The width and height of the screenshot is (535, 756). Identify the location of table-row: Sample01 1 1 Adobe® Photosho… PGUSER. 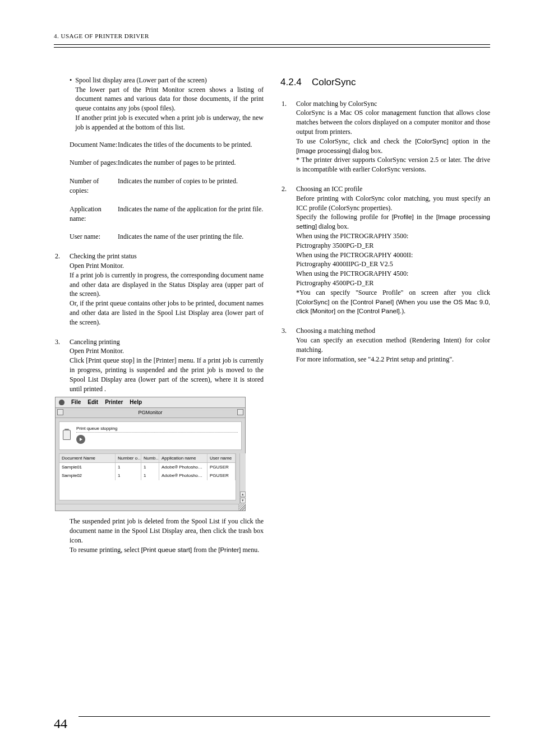
(147, 467).